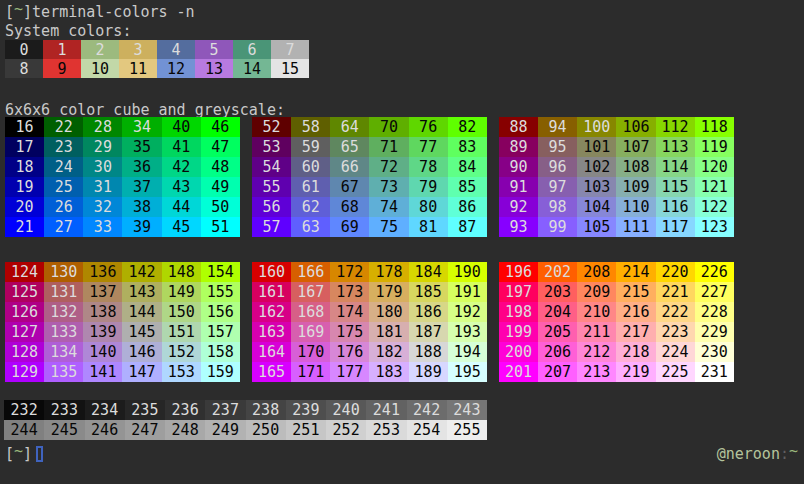  Describe the element at coordinates (64, 272) in the screenshot. I see `cube-color-cell: 130` at that location.